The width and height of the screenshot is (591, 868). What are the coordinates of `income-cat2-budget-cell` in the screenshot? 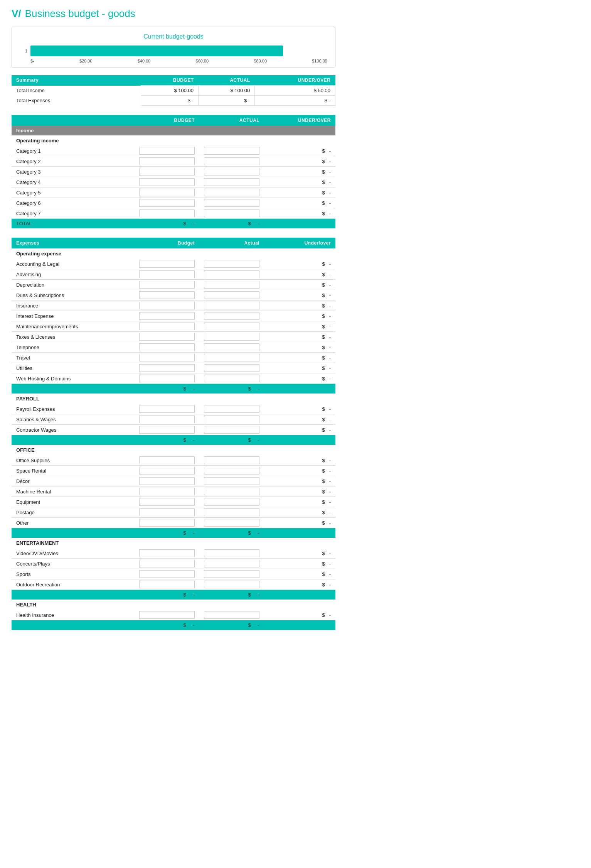 It's located at (167, 161).